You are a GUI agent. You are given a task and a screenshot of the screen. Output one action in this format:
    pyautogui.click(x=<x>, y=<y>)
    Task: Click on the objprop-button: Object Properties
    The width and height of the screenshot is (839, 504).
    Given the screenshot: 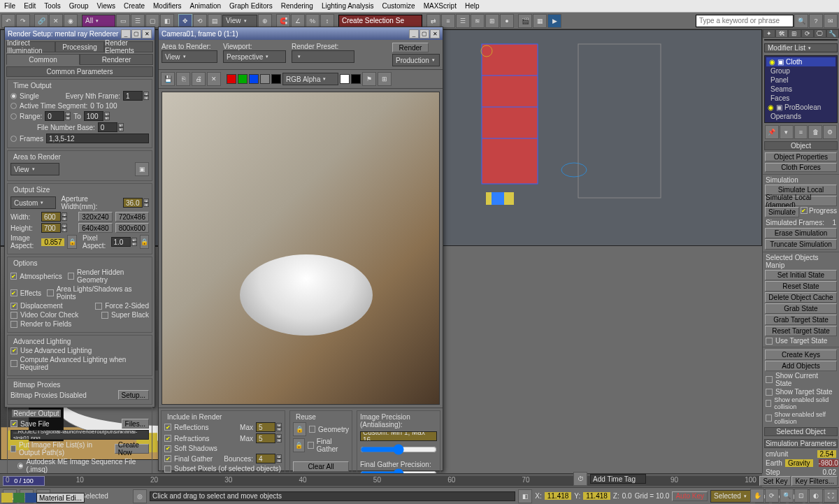 What is the action you would take?
    pyautogui.click(x=801, y=157)
    